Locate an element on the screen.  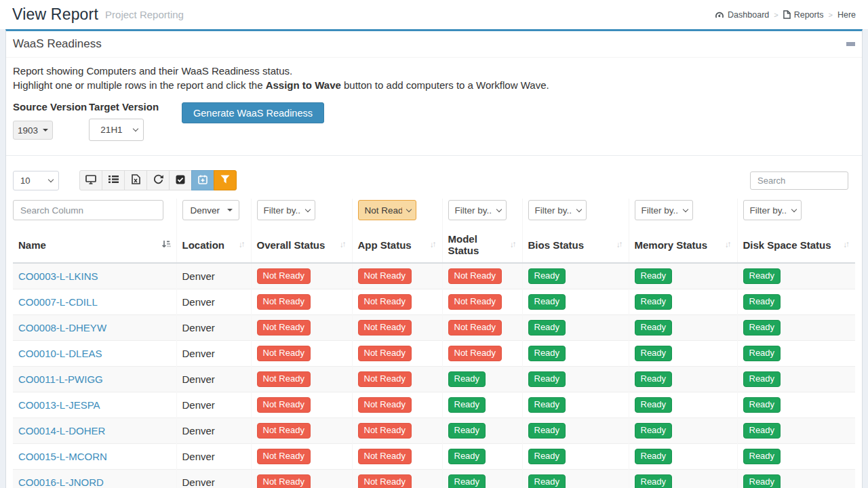
table-row: CO0007-L-CDILLDenverNot ReadyNot ReadyNo… is located at coordinates (434, 302).